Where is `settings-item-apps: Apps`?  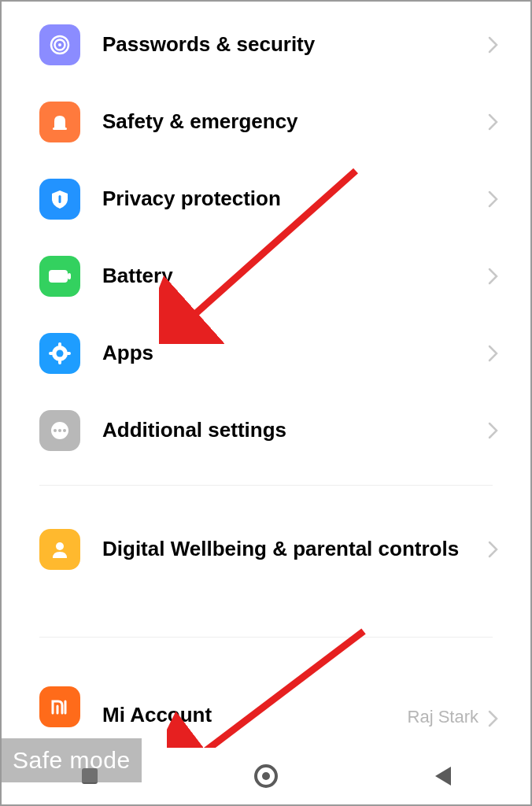
settings-item-apps: Apps is located at coordinates (266, 353).